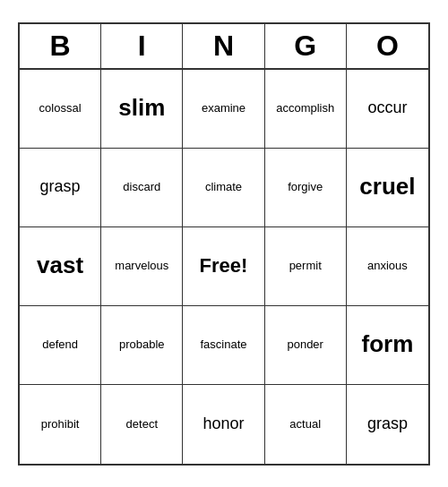 The width and height of the screenshot is (448, 487). Describe the element at coordinates (61, 424) in the screenshot. I see `cell-text: prohibit` at that location.